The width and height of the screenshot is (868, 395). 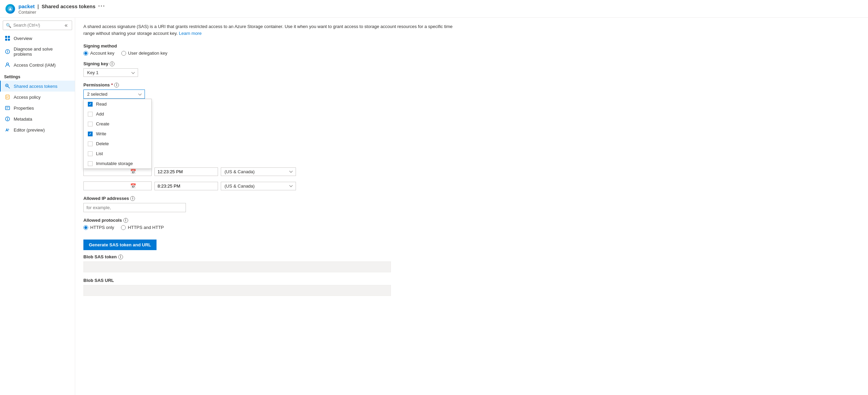 I want to click on permission-immutable-checkbox, so click(x=90, y=164).